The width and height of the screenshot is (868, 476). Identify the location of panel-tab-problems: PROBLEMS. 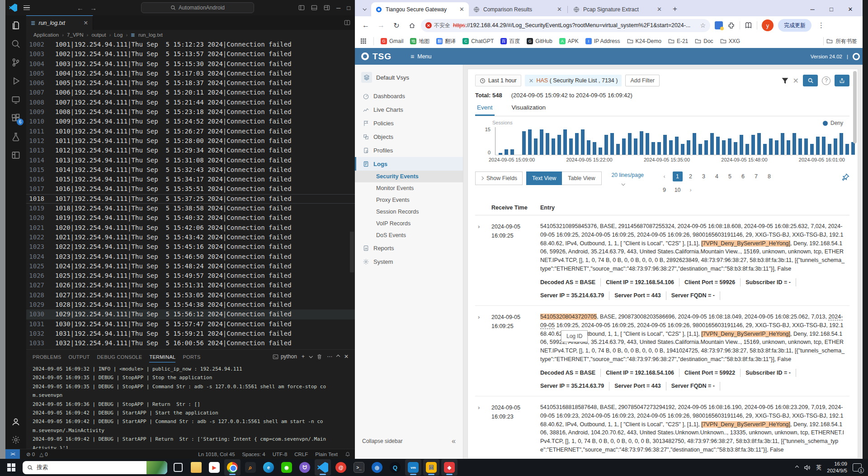
(47, 357).